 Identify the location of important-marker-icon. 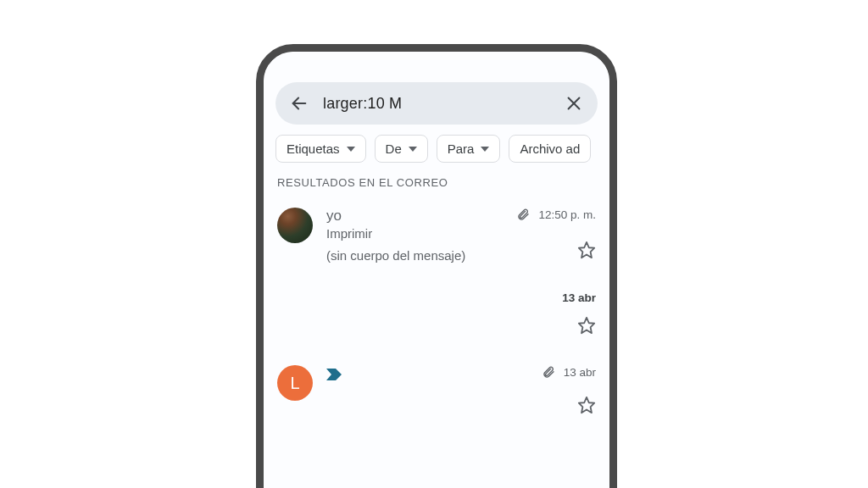
(334, 376).